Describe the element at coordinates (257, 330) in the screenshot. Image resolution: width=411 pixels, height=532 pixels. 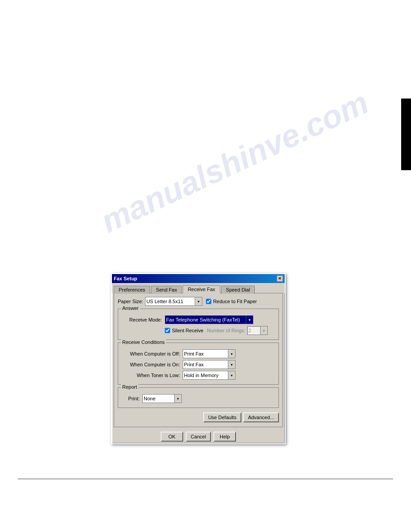
I see `rings-select-wrapper: 2 ▼` at that location.